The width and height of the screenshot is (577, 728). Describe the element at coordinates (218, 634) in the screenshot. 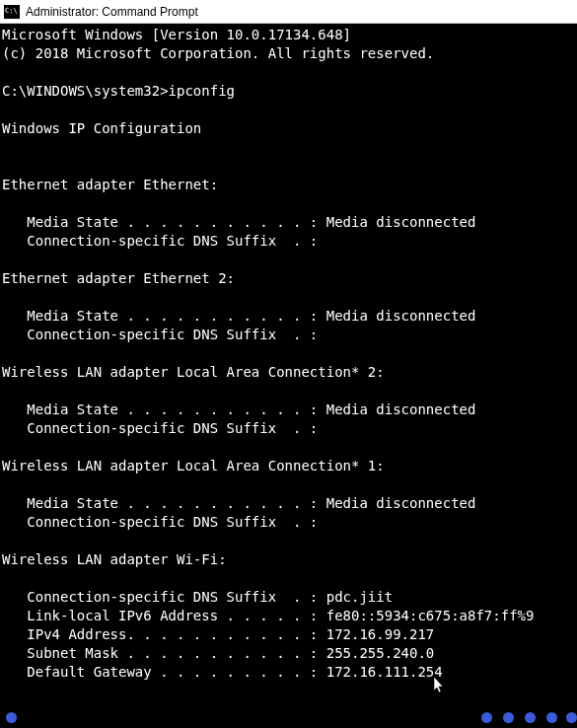

I see `adapter-line: IPv4 Address. . . . . . . . . . . : 172.…` at that location.